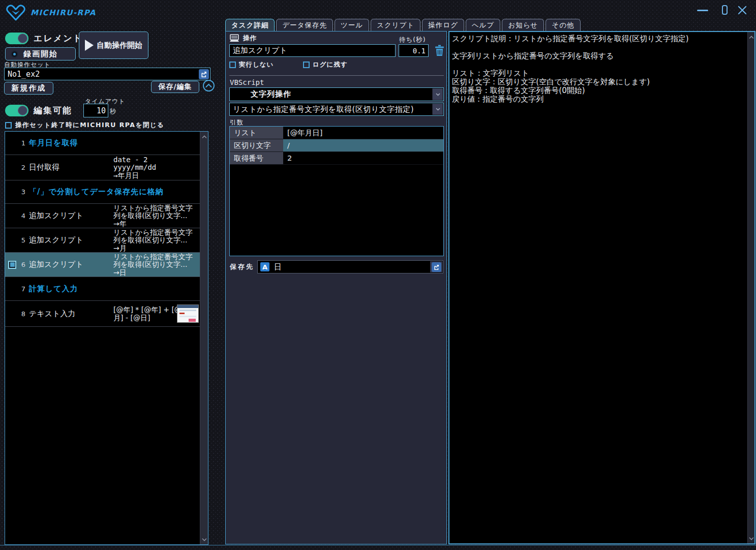 Image resolution: width=756 pixels, height=550 pixels. Describe the element at coordinates (598, 39) in the screenshot. I see `description-line: スクリプト説明 : リストから指定番号文字列を取得(区切り文字指定)` at that location.